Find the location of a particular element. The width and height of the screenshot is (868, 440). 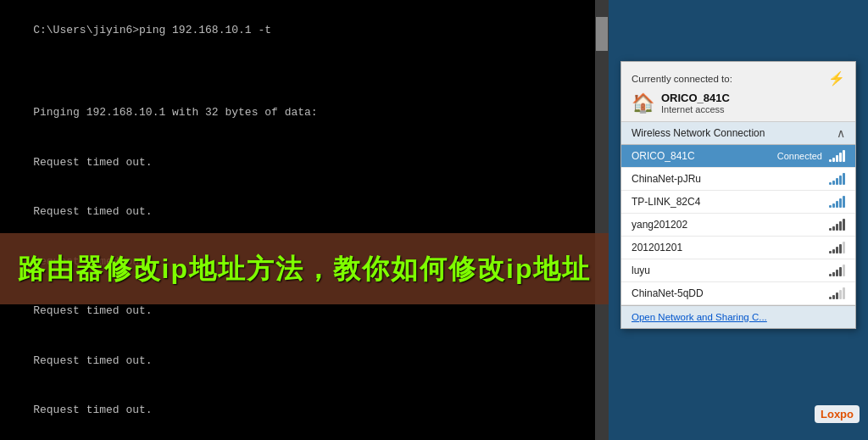

wifi-footer-link: Open Network and Sharing C... is located at coordinates (738, 317).